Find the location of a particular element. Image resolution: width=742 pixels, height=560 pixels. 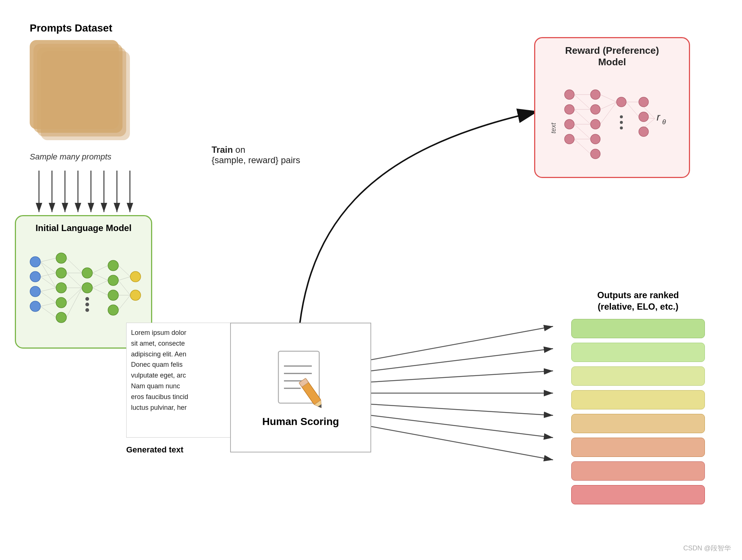

watermark: CSDN @段智华 is located at coordinates (707, 548).